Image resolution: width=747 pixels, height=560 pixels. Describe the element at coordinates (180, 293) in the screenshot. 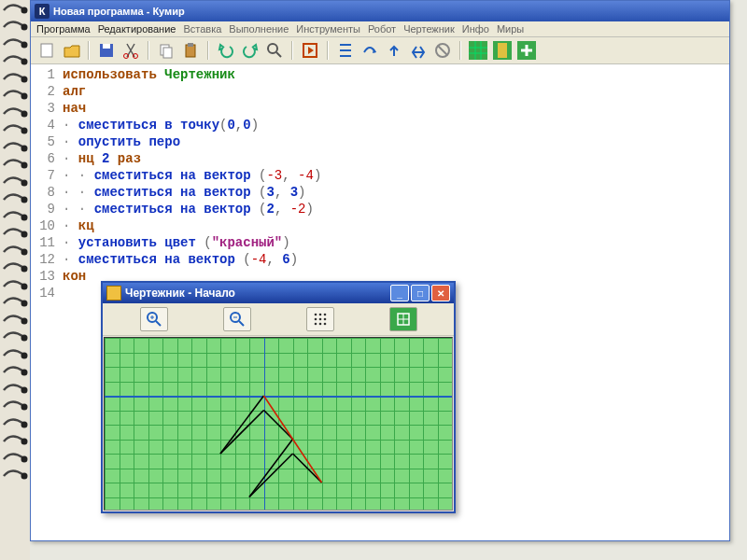

I see `drawer-title-text: Чертежник - Начало` at that location.